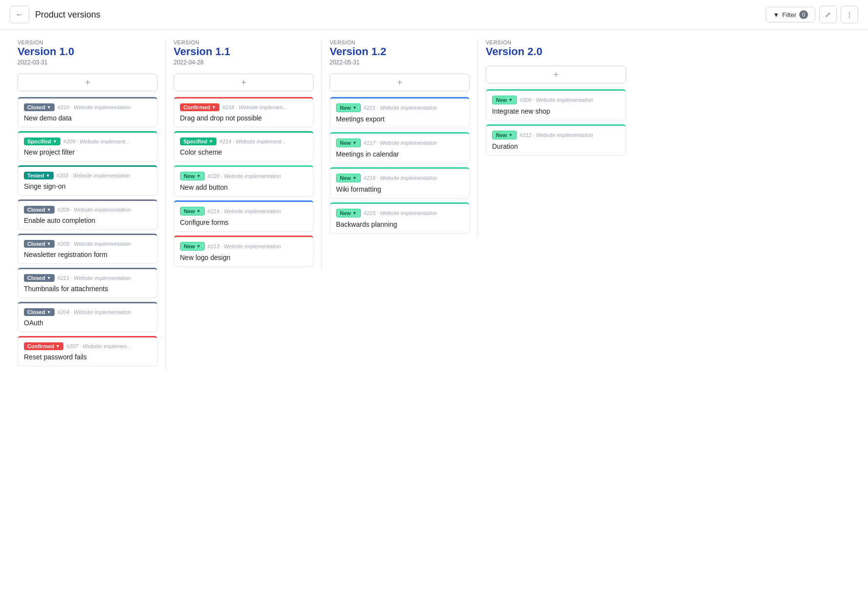 The image size is (868, 593). I want to click on card-title: New logo design, so click(244, 257).